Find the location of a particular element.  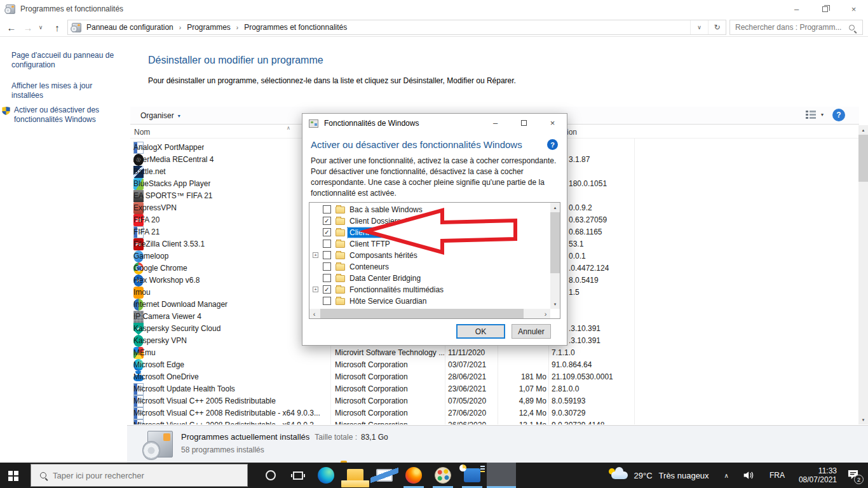

sidebar-link: Activer ou désactiver des fonctionnalité… is located at coordinates (69, 115).